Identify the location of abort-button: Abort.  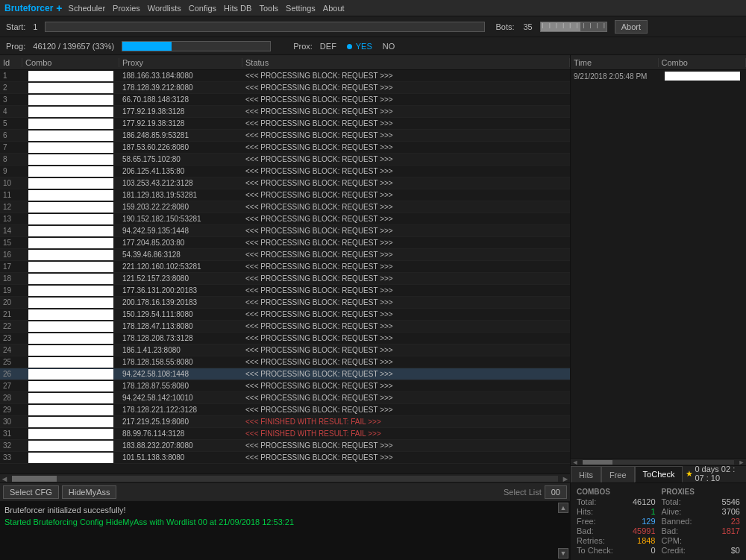
(631, 27).